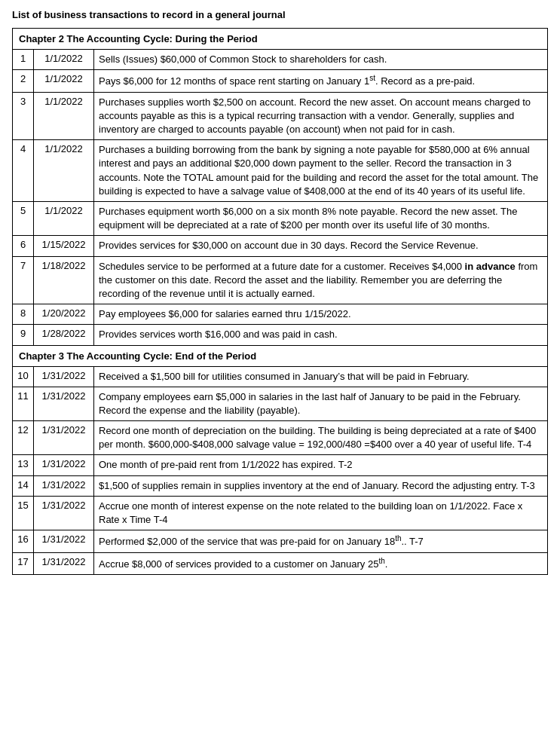 Image resolution: width=560 pixels, height=755 pixels. What do you see at coordinates (280, 512) in the screenshot?
I see `table-row: 151/31/2022Accrue one month of interest …` at bounding box center [280, 512].